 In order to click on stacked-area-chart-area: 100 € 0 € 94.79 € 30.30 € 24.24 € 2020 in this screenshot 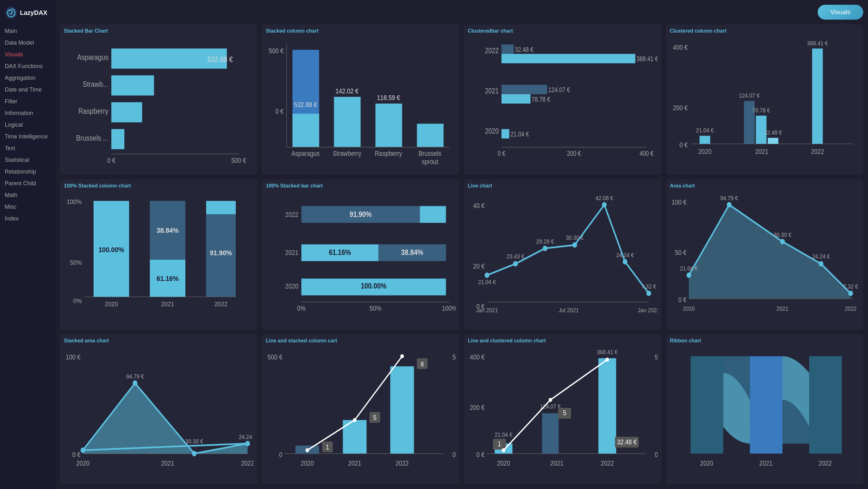, I will do `click(159, 413)`.